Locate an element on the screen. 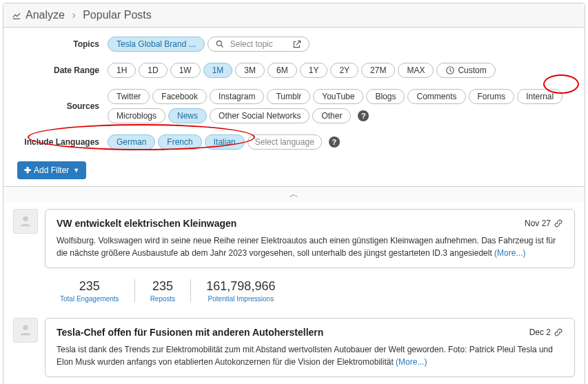 Image resolution: width=588 pixels, height=384 pixels. daterange-option-3m: 3M is located at coordinates (250, 70).